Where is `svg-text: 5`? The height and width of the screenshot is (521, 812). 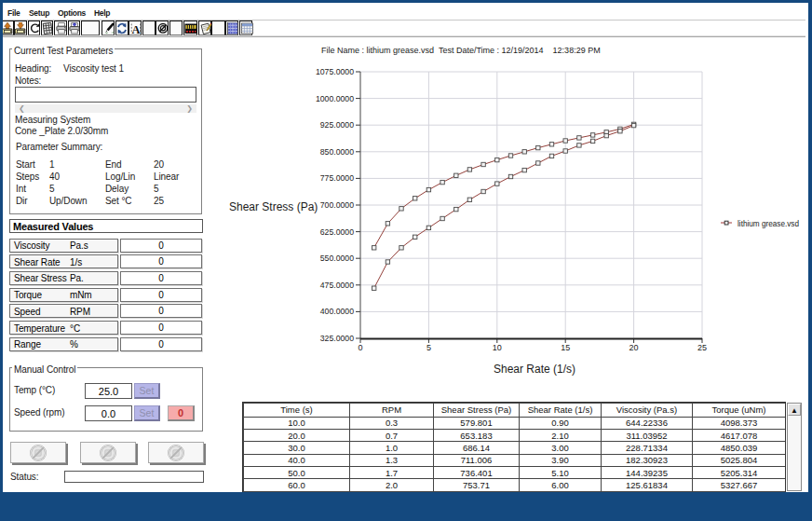
svg-text: 5 is located at coordinates (428, 348).